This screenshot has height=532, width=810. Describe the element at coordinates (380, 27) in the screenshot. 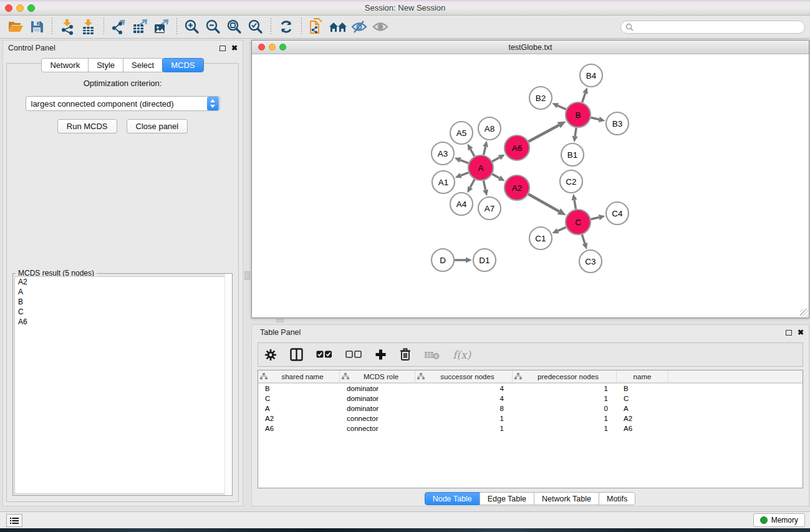

I see `show-all-button` at that location.